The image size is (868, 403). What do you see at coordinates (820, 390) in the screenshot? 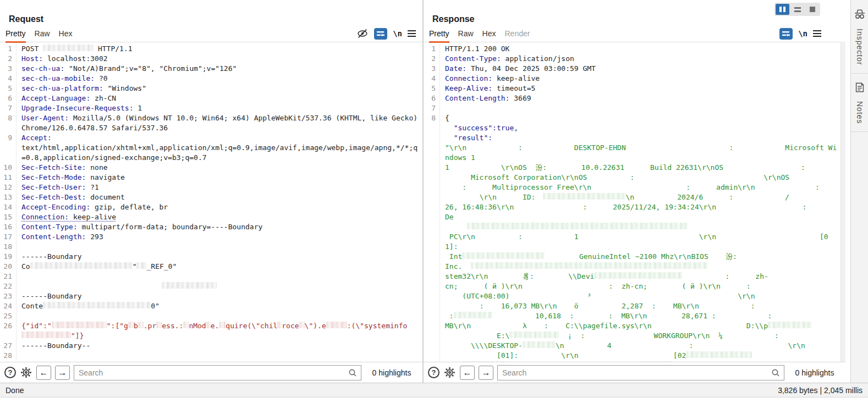
I see `timing-stats: 3,826 bytes | 2,045 millis` at bounding box center [820, 390].